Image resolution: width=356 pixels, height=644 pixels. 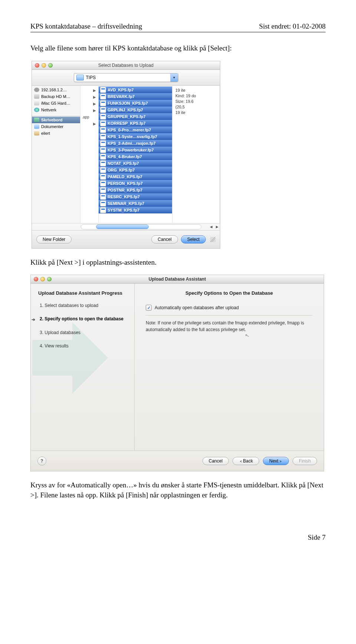 What do you see at coordinates (135, 90) in the screenshot?
I see `file-item: AVD_KPS.fp7` at bounding box center [135, 90].